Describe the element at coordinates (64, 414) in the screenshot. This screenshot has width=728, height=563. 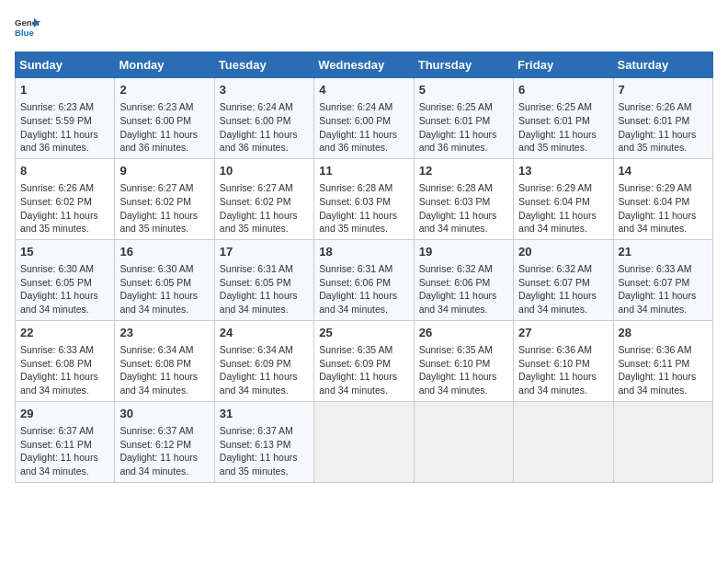
I see `day-number: 29` at that location.